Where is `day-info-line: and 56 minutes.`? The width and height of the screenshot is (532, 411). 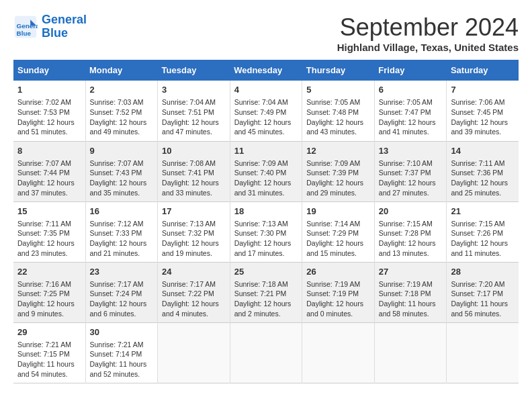 day-info-line: and 56 minutes. is located at coordinates (482, 314).